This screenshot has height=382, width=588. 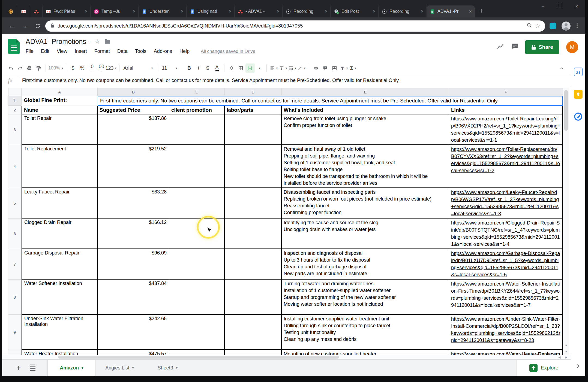 I want to click on redo-button, so click(x=20, y=68).